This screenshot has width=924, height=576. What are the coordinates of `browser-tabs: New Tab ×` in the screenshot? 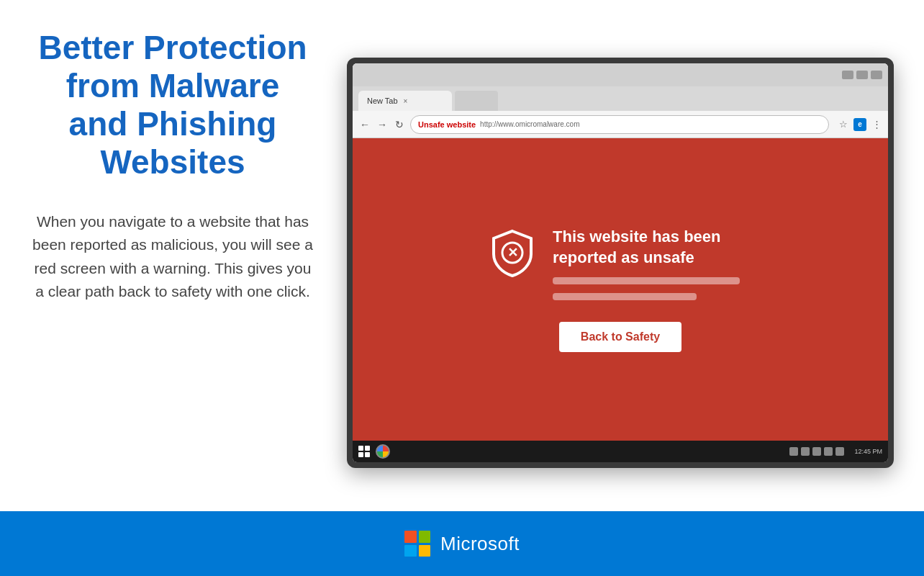 It's located at (620, 99).